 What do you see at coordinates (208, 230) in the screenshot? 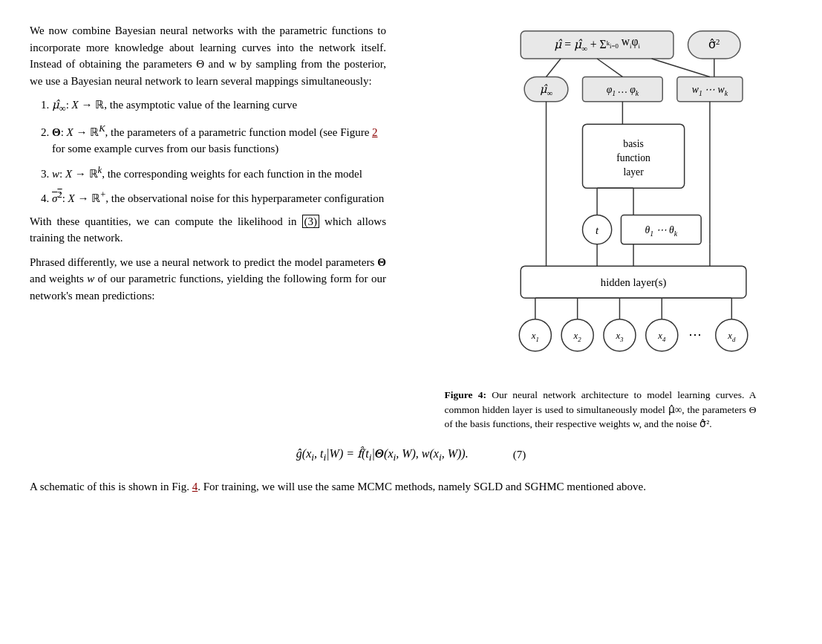
I see `after-list-1: With these quantities, we can compute th…` at bounding box center [208, 230].